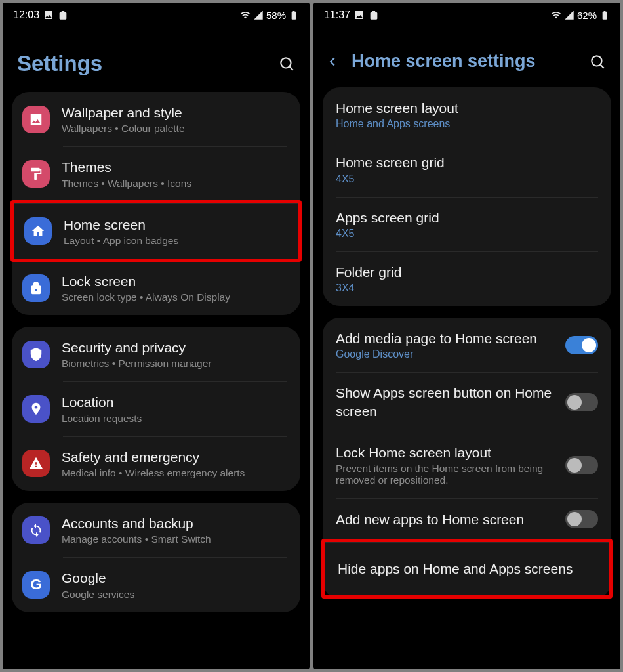 The height and width of the screenshot is (672, 623). Describe the element at coordinates (176, 402) in the screenshot. I see `item-title: Location` at that location.